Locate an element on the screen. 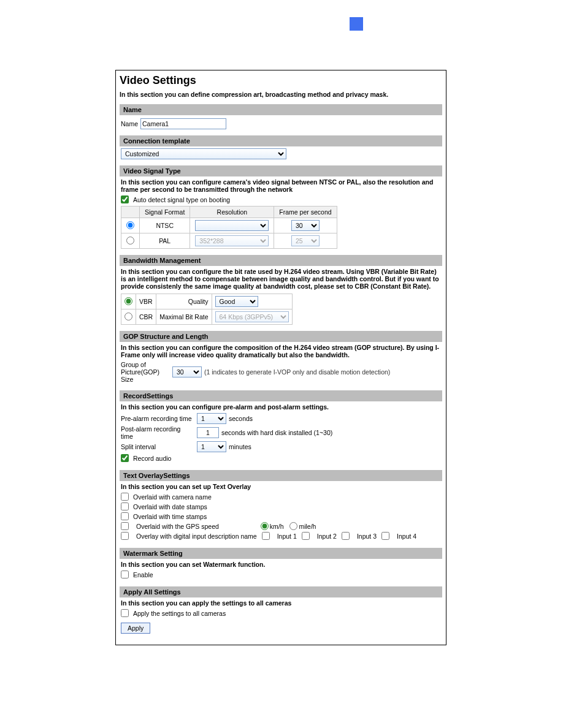 This screenshot has height=728, width=563. ntsc-resolution-select is located at coordinates (232, 226).